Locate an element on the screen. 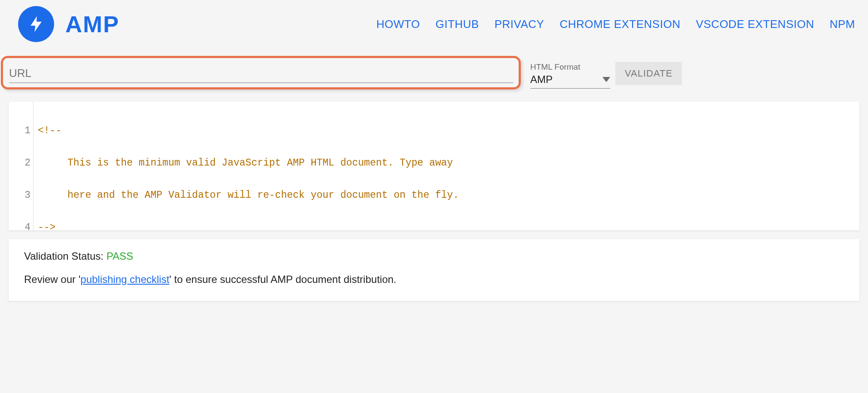 Image resolution: width=868 pixels, height=393 pixels. code-line: here and the AMP Validator will re-check… is located at coordinates (376, 195).